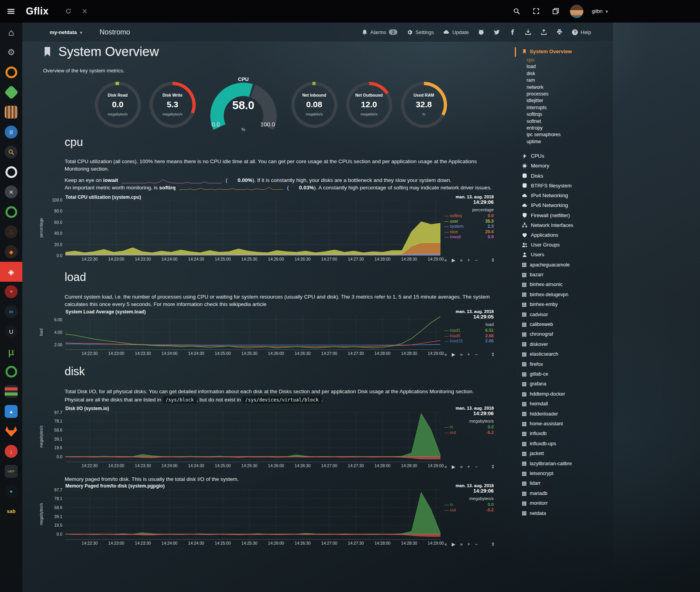  Describe the element at coordinates (469, 433) in the screenshot. I see `legend-item-out: — out-5.3` at that location.